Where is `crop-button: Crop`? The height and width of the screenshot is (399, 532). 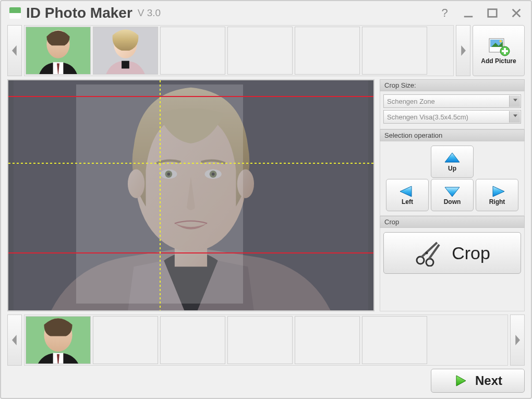 crop-button: Crop is located at coordinates (452, 253).